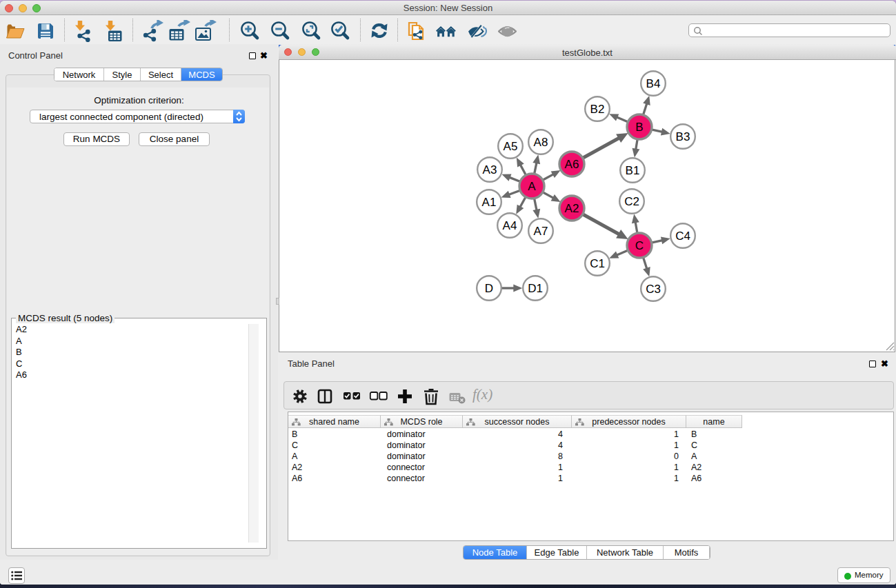 The height and width of the screenshot is (588, 896). I want to click on svg-text: C1, so click(597, 263).